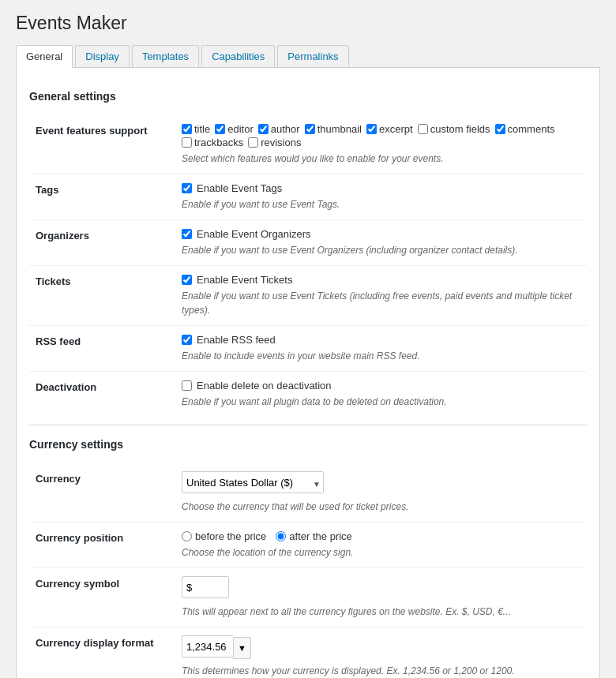 The image size is (616, 678). Describe the element at coordinates (308, 57) in the screenshot. I see `tabs-nav: General Display Templates Capabilities P…` at that location.